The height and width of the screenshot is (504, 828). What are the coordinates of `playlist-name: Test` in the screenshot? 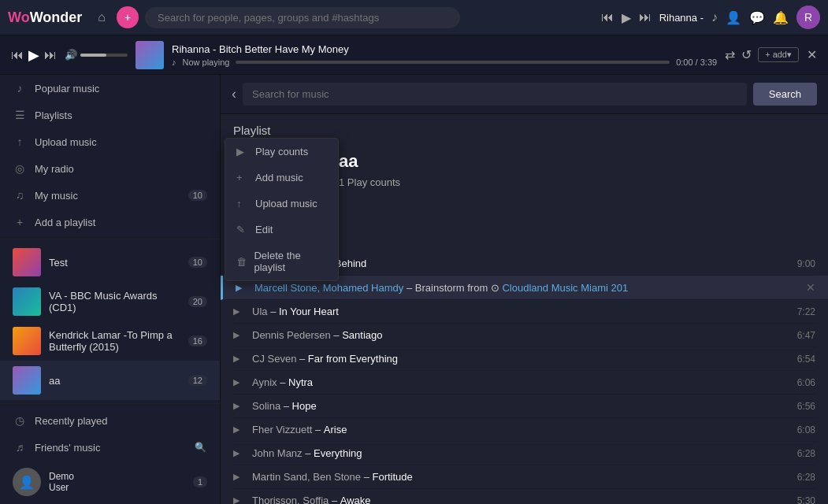 It's located at (115, 263).